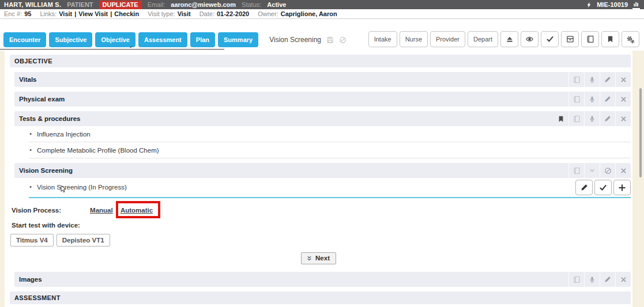 This screenshot has height=307, width=644. What do you see at coordinates (32, 5) in the screenshot?
I see `patient-name: HART, WILLIAM S.` at bounding box center [32, 5].